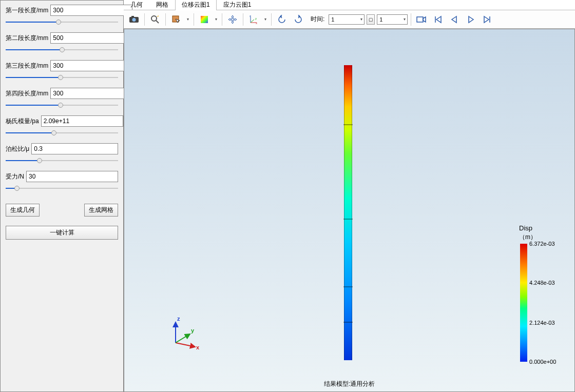 The width and height of the screenshot is (575, 392). Describe the element at coordinates (438, 19) in the screenshot. I see `skip-start-icon` at that location.